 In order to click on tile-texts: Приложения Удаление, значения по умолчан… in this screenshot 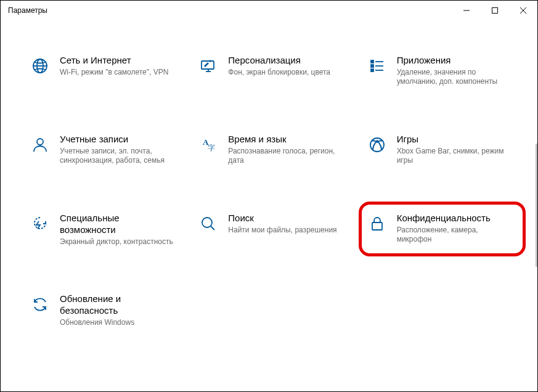, I will do `click(454, 71)`.